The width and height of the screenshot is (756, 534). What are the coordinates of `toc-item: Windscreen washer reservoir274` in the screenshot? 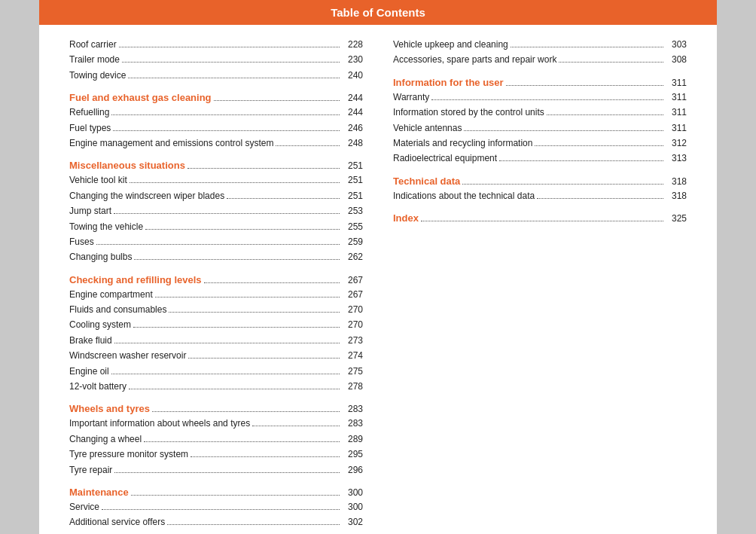 It's located at (216, 355).